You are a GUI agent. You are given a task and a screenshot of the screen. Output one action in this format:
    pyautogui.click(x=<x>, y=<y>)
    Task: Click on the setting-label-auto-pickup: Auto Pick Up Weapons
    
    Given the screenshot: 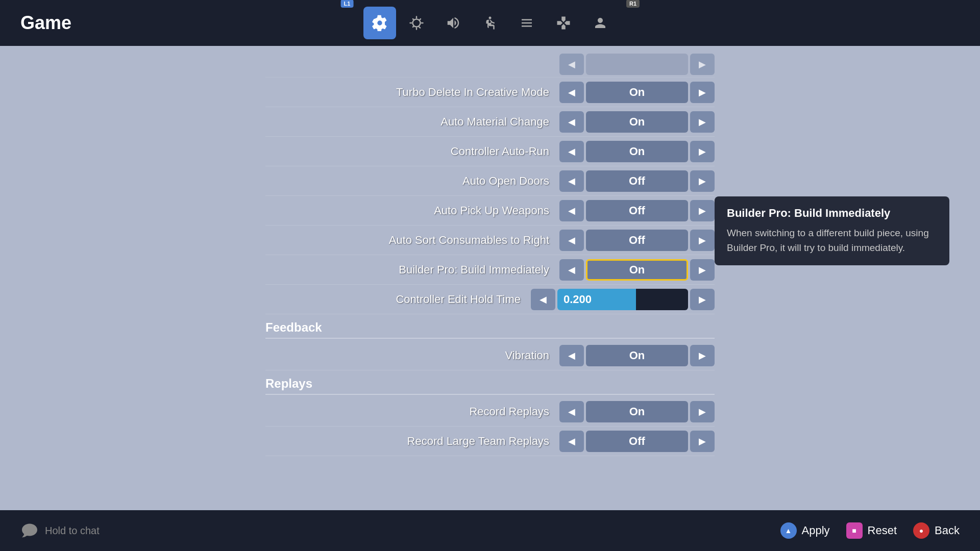 What is the action you would take?
    pyautogui.click(x=412, y=211)
    